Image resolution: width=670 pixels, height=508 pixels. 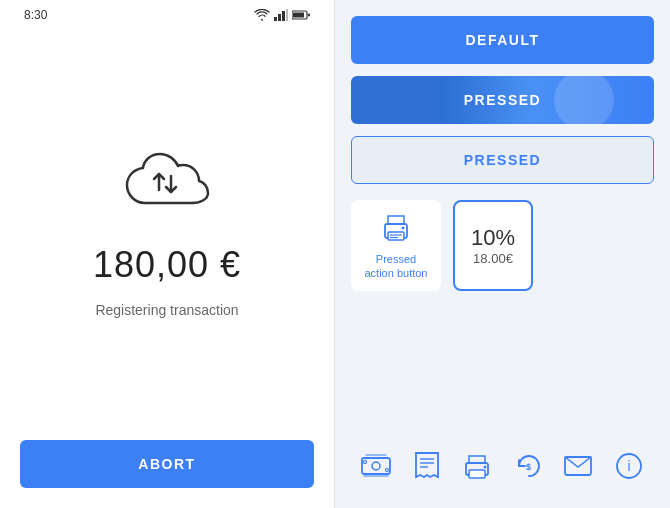 What do you see at coordinates (502, 246) in the screenshot?
I see `action-row: Pressed action button 10% 18.00€` at bounding box center [502, 246].